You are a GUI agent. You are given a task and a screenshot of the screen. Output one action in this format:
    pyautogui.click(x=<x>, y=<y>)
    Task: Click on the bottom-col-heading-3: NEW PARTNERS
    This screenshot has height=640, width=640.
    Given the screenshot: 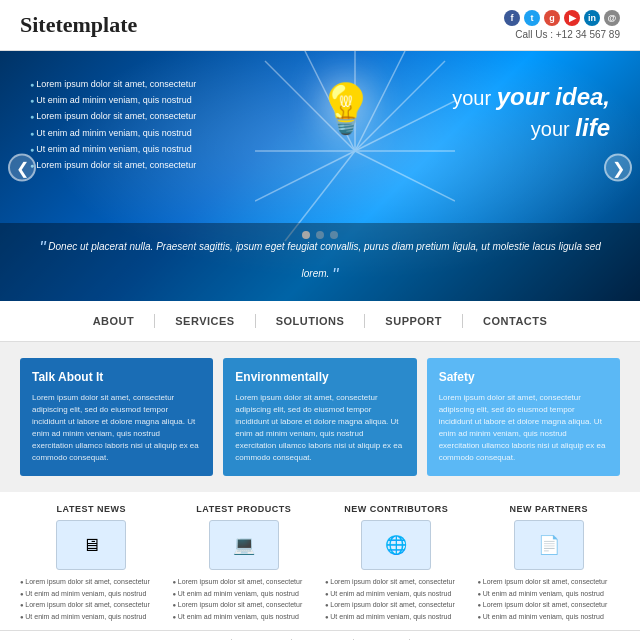 What is the action you would take?
    pyautogui.click(x=550, y=509)
    